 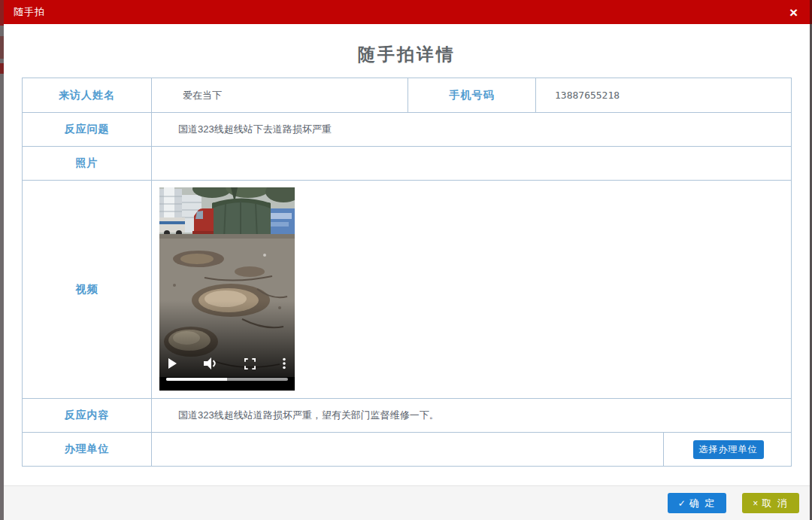 What do you see at coordinates (663, 95) in the screenshot?
I see `field-value-phone: 13887655218` at bounding box center [663, 95].